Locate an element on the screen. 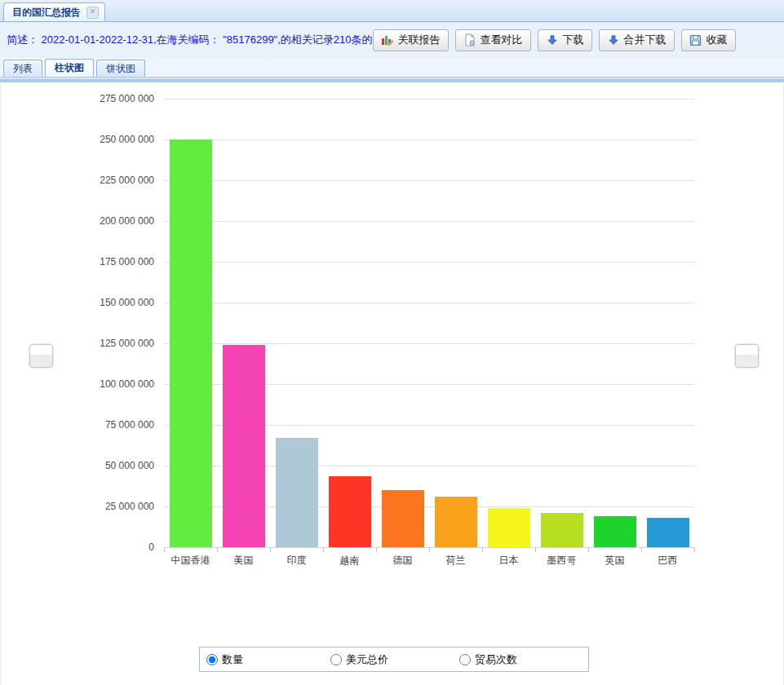  bar-荷兰 is located at coordinates (456, 522).